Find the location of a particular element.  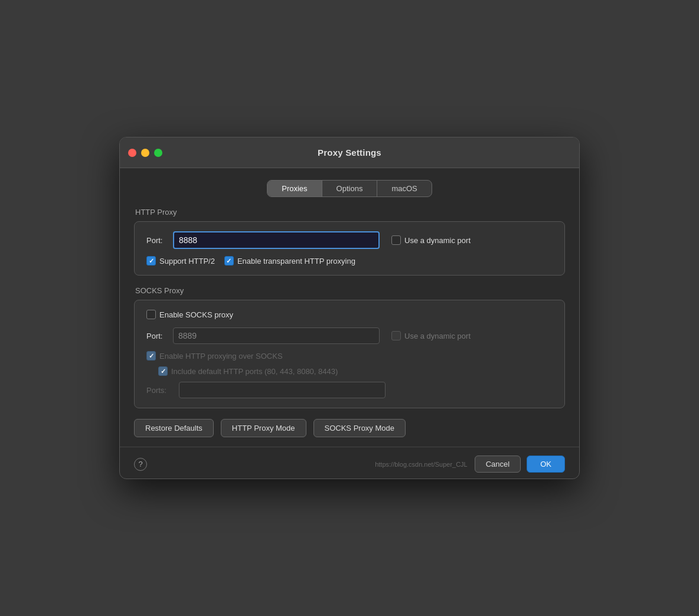

support-http2-label: Support HTTP/2 is located at coordinates (187, 261).